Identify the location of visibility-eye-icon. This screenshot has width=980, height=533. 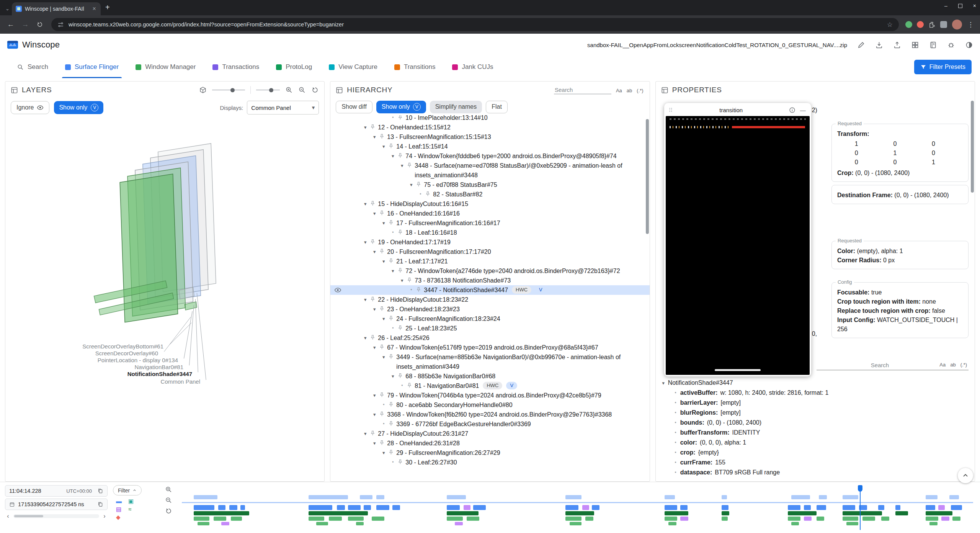
(338, 290).